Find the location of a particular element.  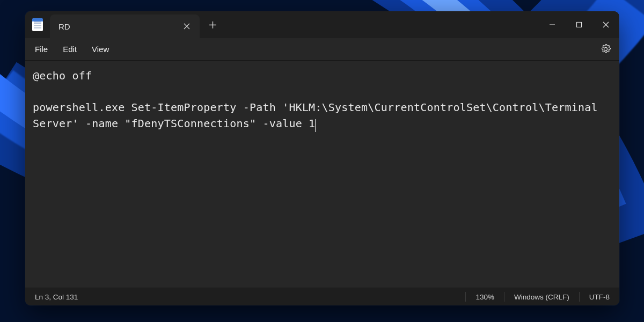

tab-active: RD is located at coordinates (125, 26).